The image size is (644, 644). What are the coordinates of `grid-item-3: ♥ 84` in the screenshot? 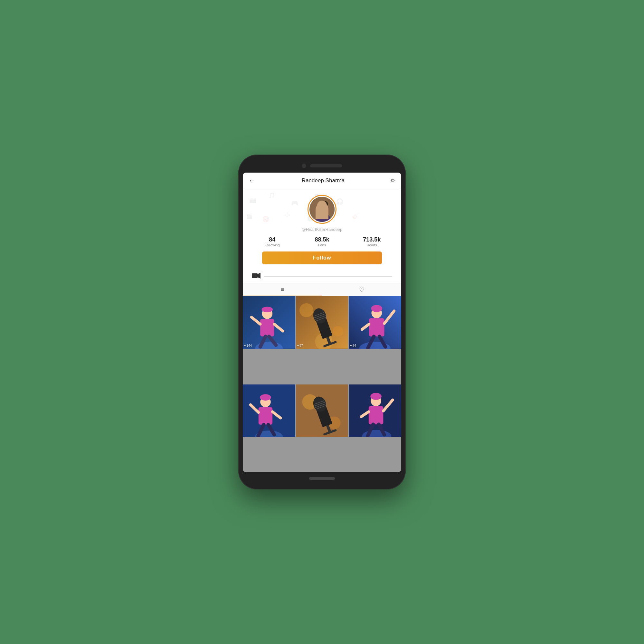 It's located at (375, 323).